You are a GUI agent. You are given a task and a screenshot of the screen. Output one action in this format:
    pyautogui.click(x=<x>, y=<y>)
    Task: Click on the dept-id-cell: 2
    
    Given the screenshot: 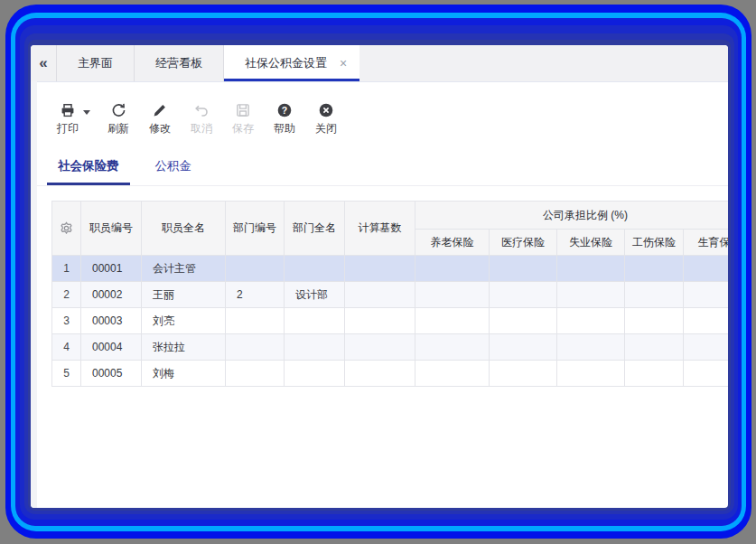 What is the action you would take?
    pyautogui.click(x=255, y=295)
    